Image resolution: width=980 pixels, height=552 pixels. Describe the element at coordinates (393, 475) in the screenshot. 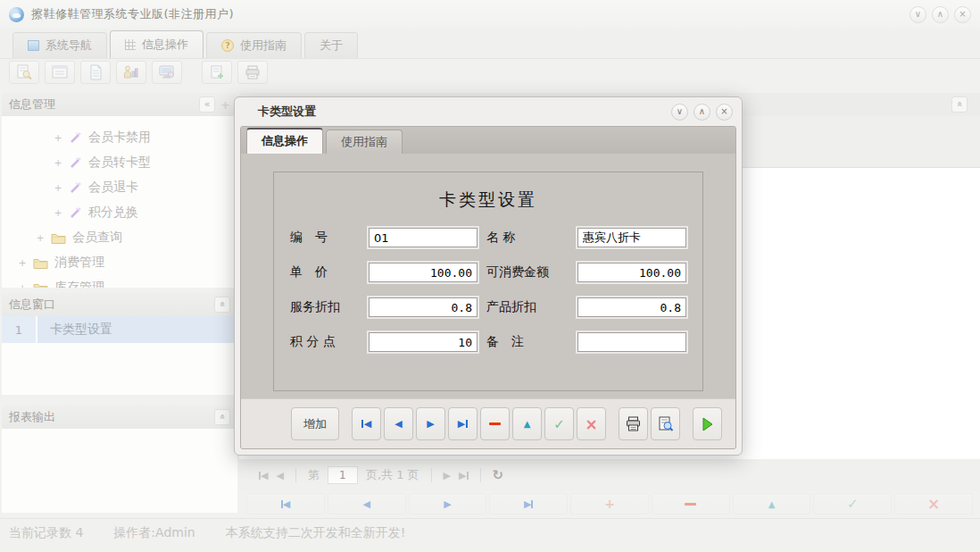

I see `page-suffix-label: 页,共 1 页` at that location.